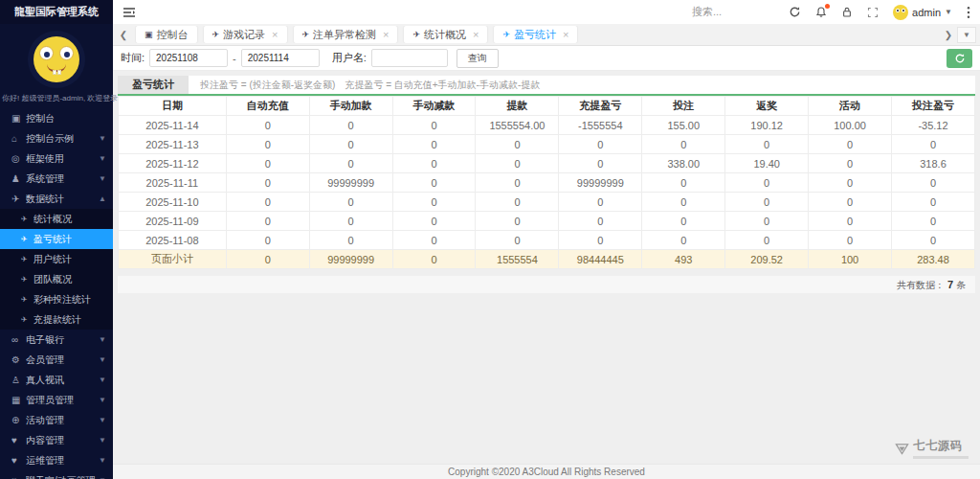 This screenshot has height=479, width=980. Describe the element at coordinates (70, 320) in the screenshot. I see `sidebar-subitem-label: 充提款统计` at that location.